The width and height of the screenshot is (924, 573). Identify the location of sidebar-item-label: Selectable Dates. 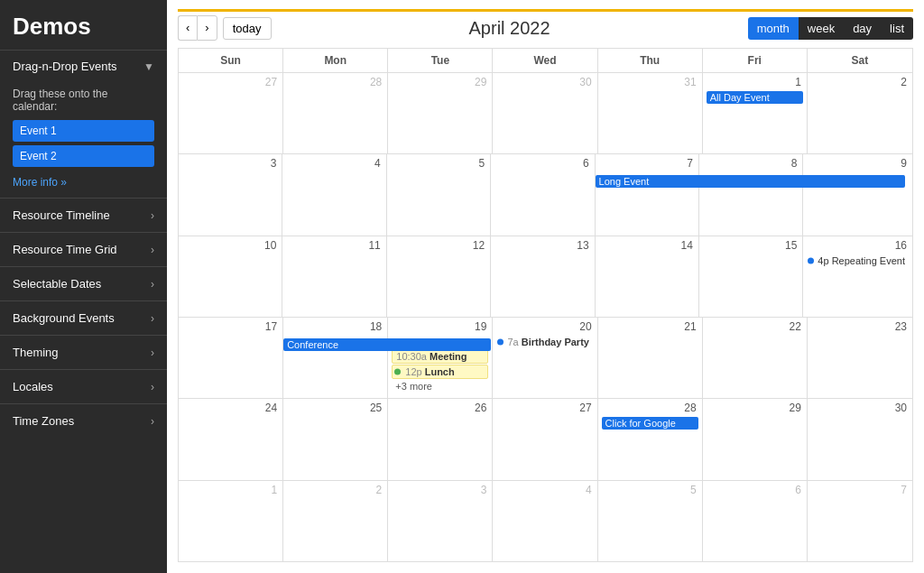
(57, 283).